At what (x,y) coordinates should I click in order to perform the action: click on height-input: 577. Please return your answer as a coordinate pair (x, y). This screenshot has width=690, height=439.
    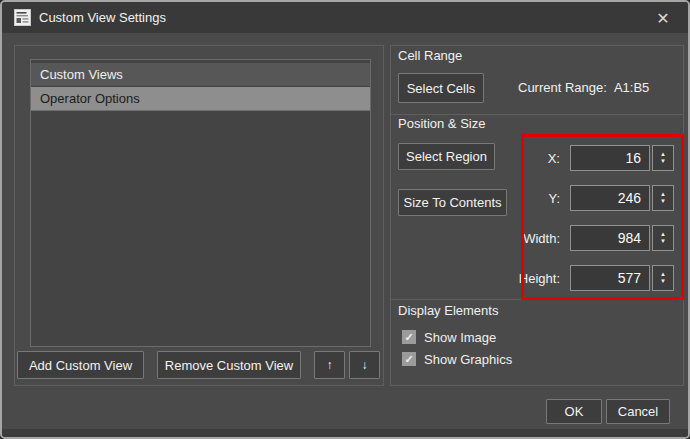
    Looking at the image, I should click on (610, 278).